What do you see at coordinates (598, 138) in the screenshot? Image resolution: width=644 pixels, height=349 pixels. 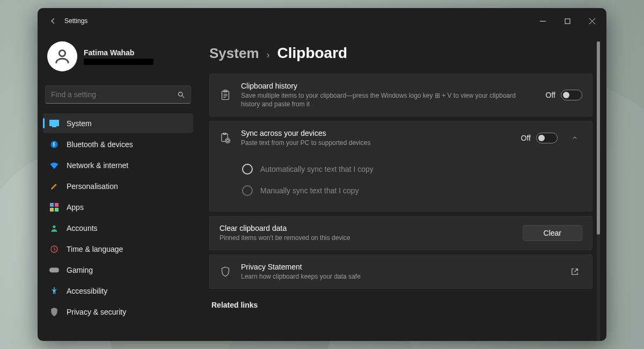 I see `scrollbar-thumb` at bounding box center [598, 138].